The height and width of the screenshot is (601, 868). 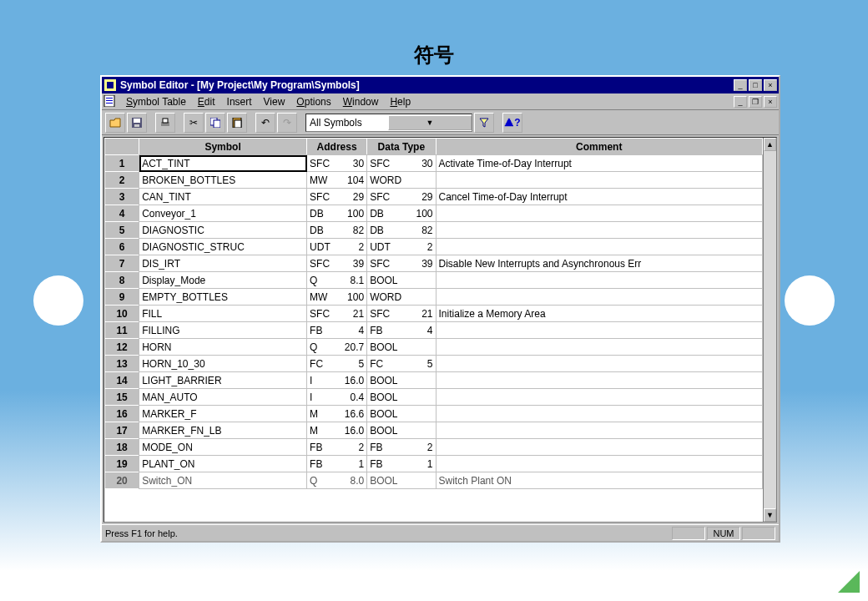 I want to click on cell-address: Q20.7, so click(x=337, y=347).